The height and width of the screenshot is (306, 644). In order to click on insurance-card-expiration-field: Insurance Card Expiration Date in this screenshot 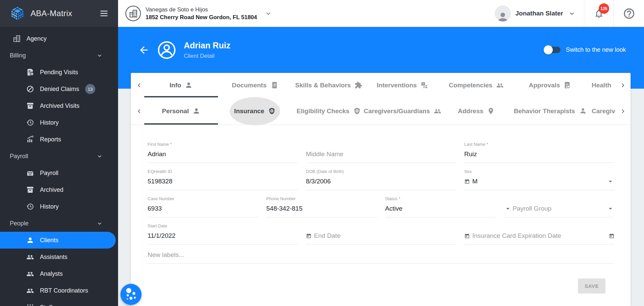, I will do `click(539, 234)`.